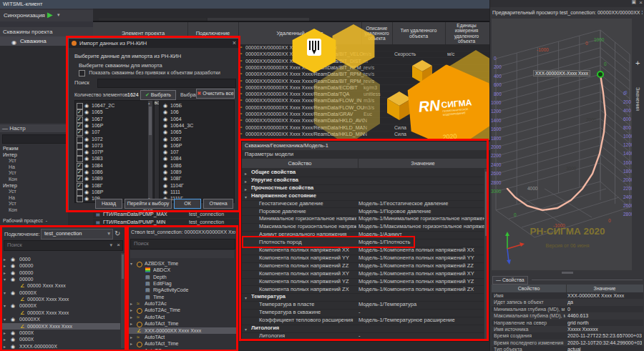 This screenshot has width=644, height=351. What do you see at coordinates (167, 83) in the screenshot?
I see `dialog-search-input` at bounding box center [167, 83].